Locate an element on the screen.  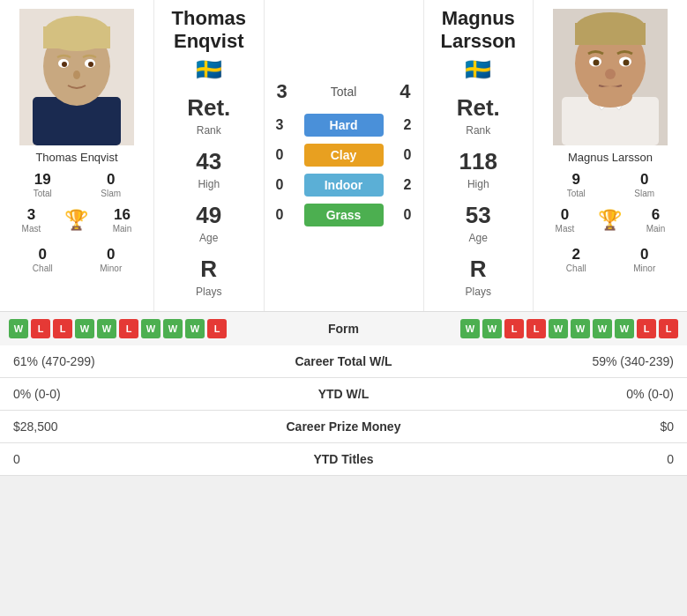
right-chall-label: Chall is located at coordinates (577, 268).